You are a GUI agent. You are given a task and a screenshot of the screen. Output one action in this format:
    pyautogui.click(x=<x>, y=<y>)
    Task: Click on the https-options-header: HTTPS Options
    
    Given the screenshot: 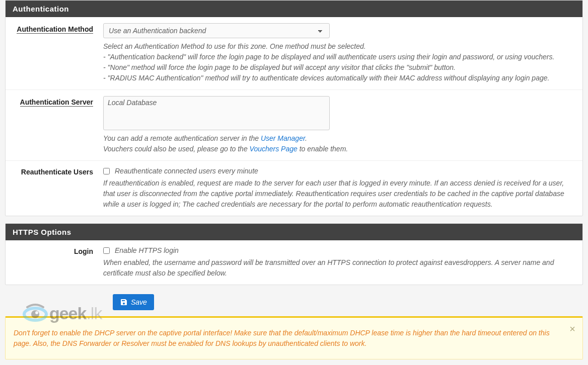 What is the action you would take?
    pyautogui.click(x=294, y=232)
    